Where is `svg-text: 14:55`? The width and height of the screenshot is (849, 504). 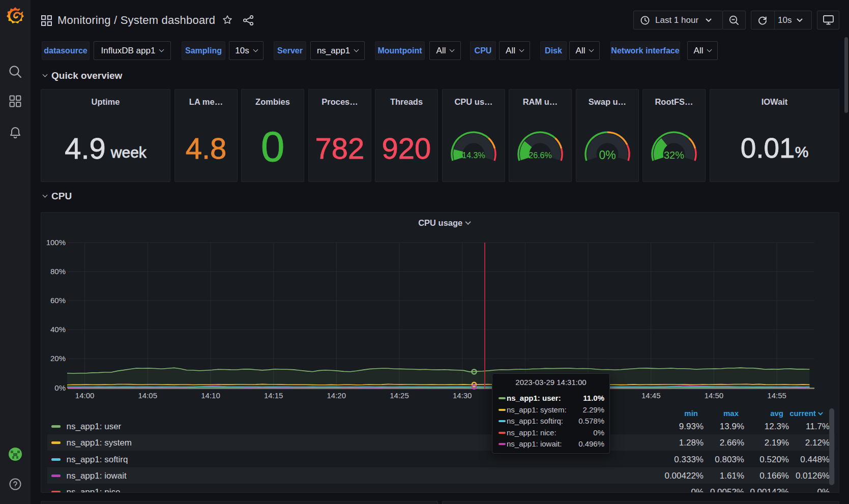
svg-text: 14:55 is located at coordinates (777, 396).